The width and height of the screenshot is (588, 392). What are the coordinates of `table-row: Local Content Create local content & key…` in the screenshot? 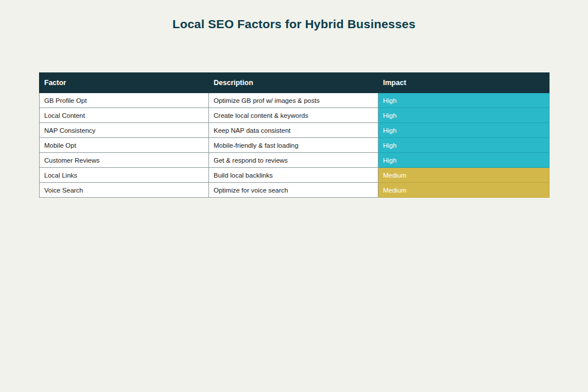 It's located at (295, 116).